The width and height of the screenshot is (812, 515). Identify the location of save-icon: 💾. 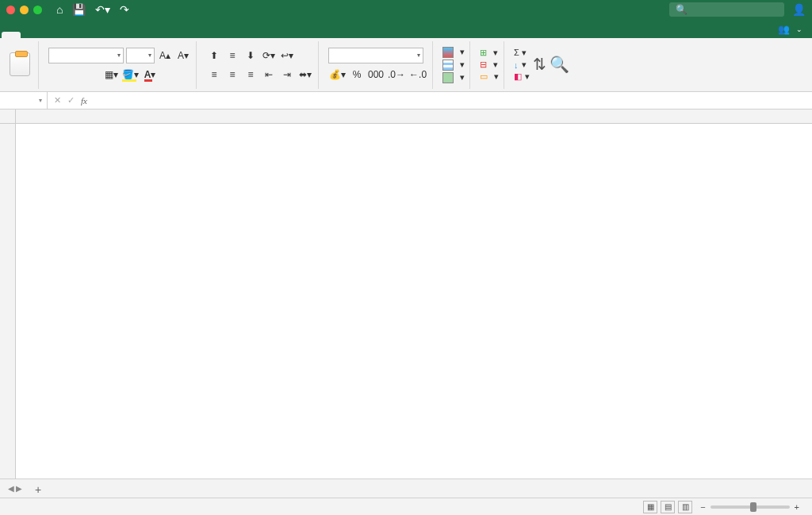
(79, 10).